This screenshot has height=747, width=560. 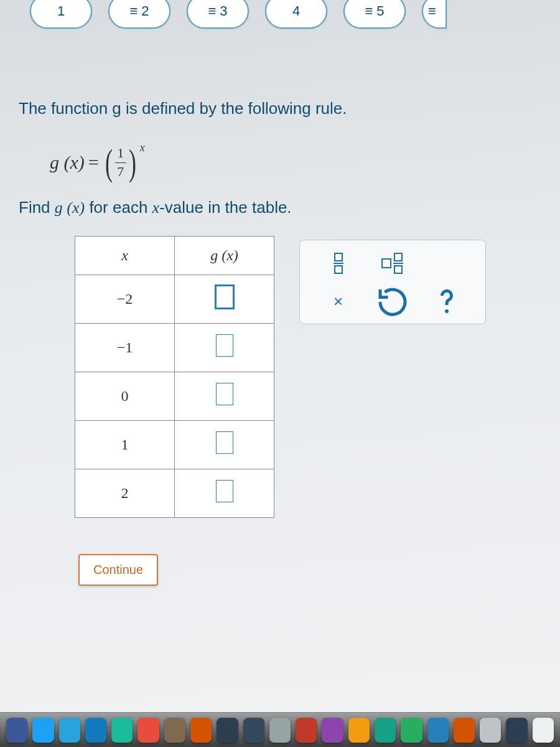 What do you see at coordinates (121, 172) in the screenshot?
I see `fraction-denominator: 7` at bounding box center [121, 172].